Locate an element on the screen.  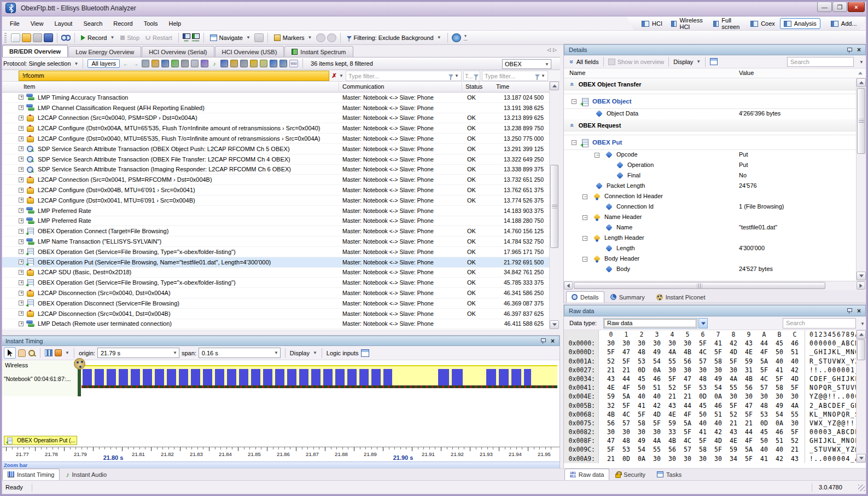
table-row: OBEX Operation Put (Service=File Browsin… is located at coordinates (275, 263).